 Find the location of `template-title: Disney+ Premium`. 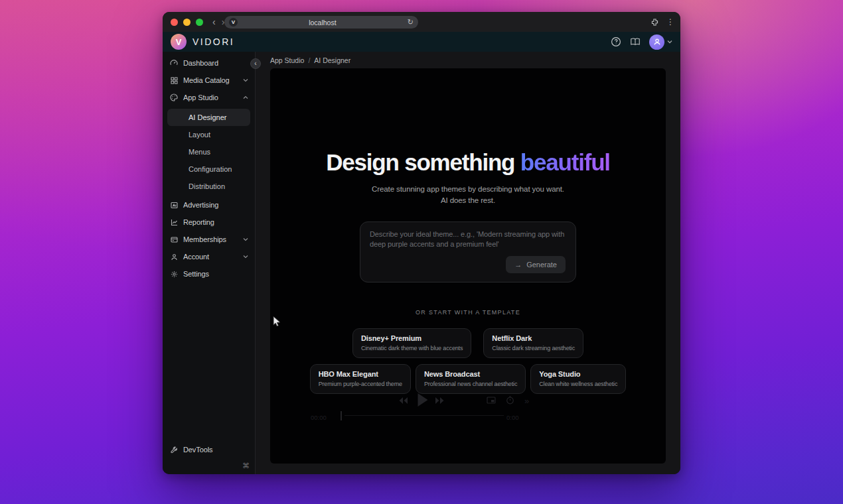

template-title: Disney+ Premium is located at coordinates (412, 338).